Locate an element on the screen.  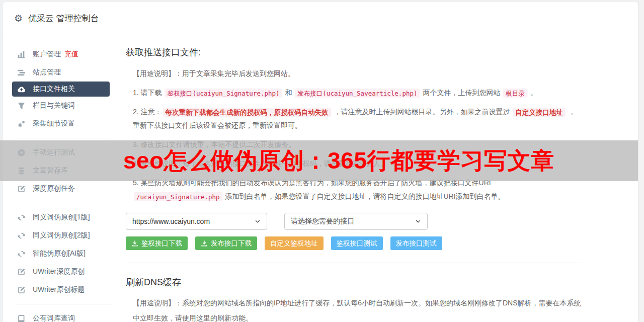
recharge-badge: 充值 is located at coordinates (71, 54).